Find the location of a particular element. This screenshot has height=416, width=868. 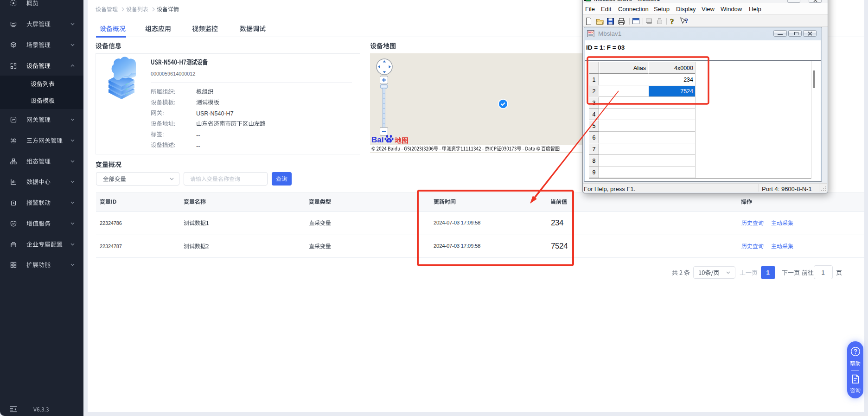

svg-text: 4x0000 is located at coordinates (683, 68).